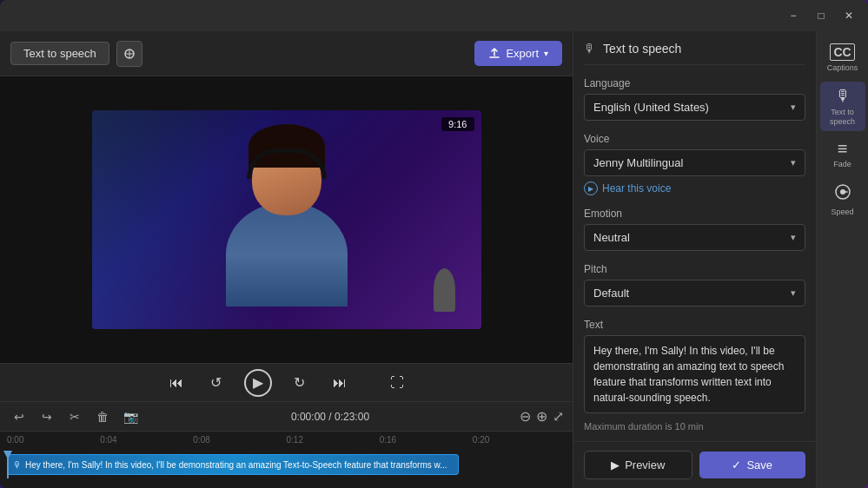 Image resolution: width=868 pixels, height=488 pixels. Describe the element at coordinates (287, 465) in the screenshot. I see `timeline-track: 🎙 Hey there, I'm Sally! In this video, I…` at that location.